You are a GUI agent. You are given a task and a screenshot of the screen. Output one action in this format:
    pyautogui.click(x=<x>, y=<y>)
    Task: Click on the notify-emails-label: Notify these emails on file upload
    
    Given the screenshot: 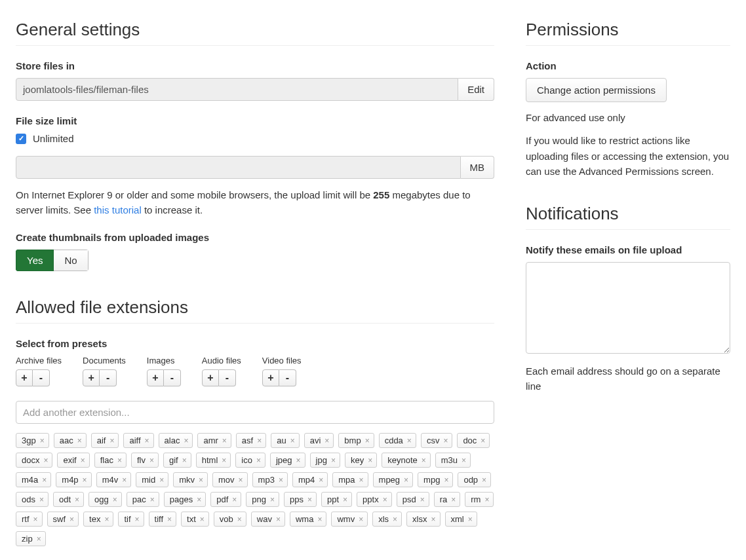 What is the action you would take?
    pyautogui.click(x=628, y=250)
    